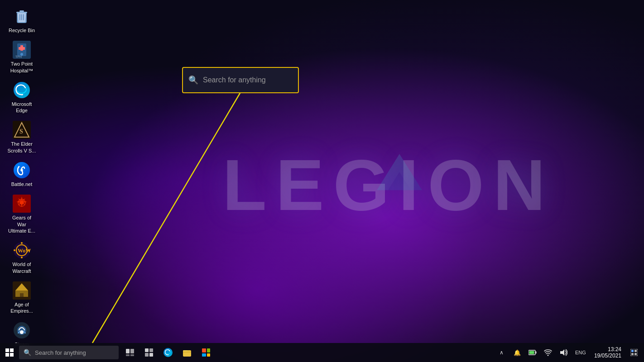 The image size is (644, 362). I want to click on tray-wifi-button, so click(548, 352).